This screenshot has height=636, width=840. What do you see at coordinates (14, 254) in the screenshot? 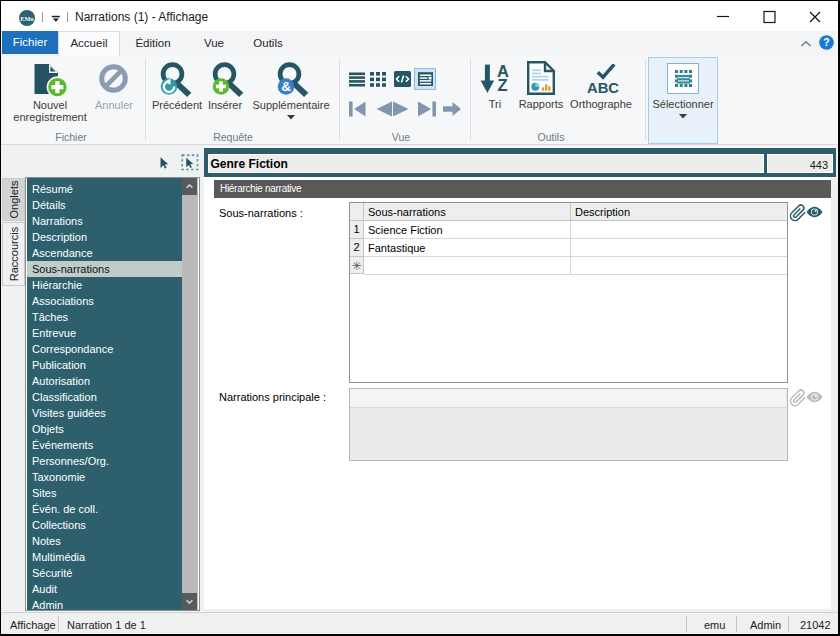
I see `svg-text: Raccourcis` at bounding box center [14, 254].